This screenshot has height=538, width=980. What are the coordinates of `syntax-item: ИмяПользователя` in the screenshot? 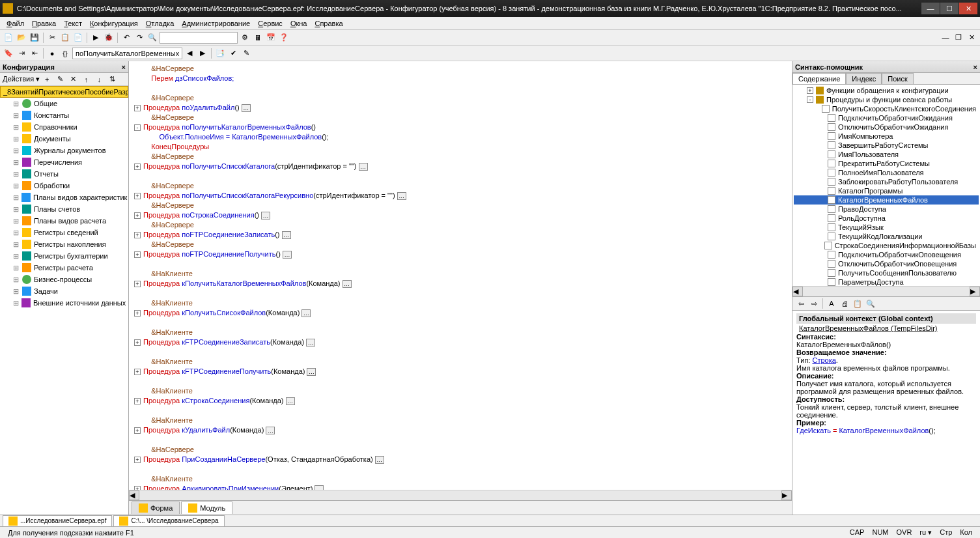 It's located at (886, 154).